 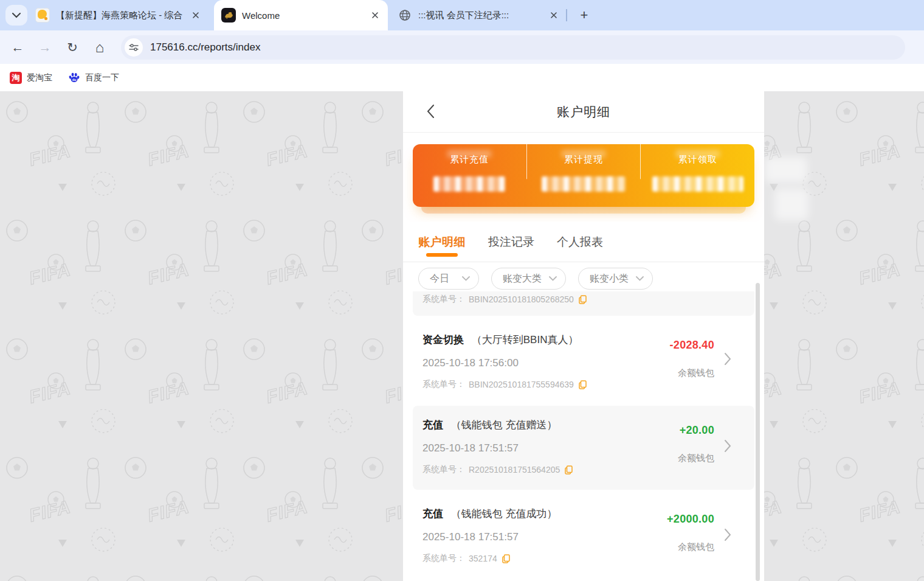 What do you see at coordinates (522, 384) in the screenshot?
I see `order-number: BBIN202510181755594639` at bounding box center [522, 384].